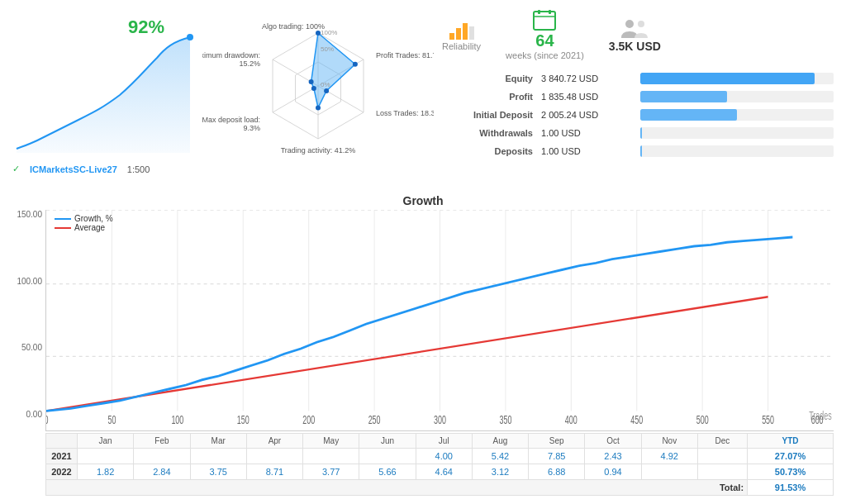 This screenshot has height=504, width=846. What do you see at coordinates (250, 64) in the screenshot?
I see `radar-label-drawdown2: 15.2%` at bounding box center [250, 64].